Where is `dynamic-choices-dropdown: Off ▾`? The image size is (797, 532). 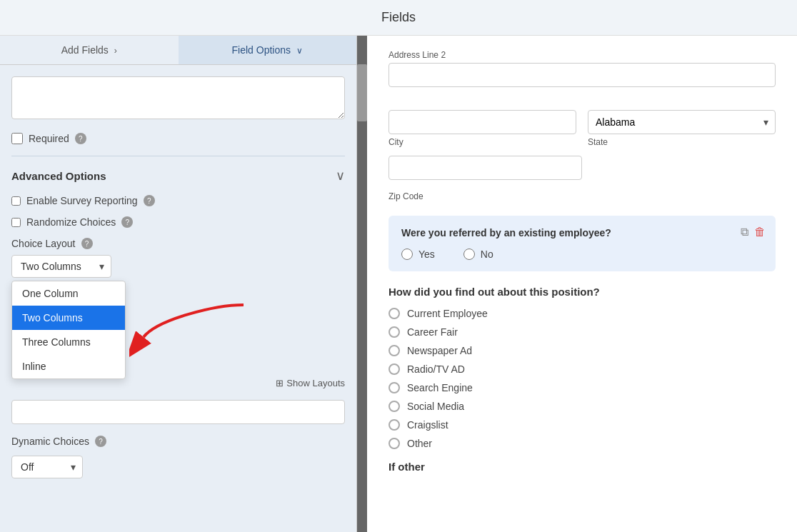 dynamic-choices-dropdown: Off ▾ is located at coordinates (47, 467).